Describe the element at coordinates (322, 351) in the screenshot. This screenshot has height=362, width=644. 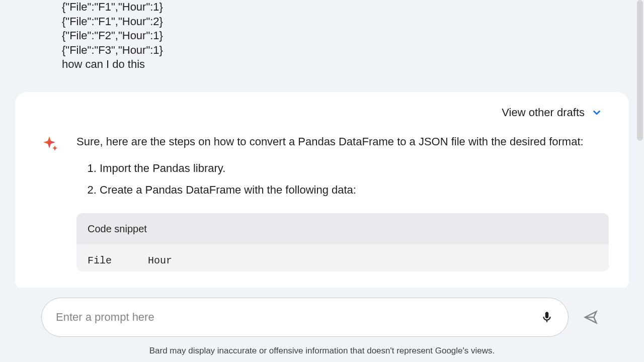
I see `disclaimer-text: Bard may display inaccurate or offensive…` at that location.